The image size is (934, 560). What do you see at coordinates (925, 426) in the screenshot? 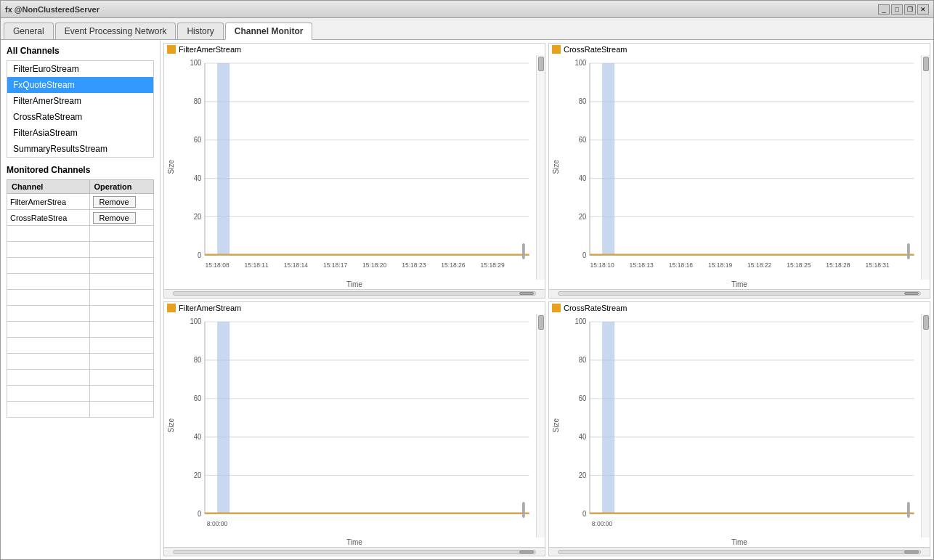
I see `chart-br-vscroll` at bounding box center [925, 426].